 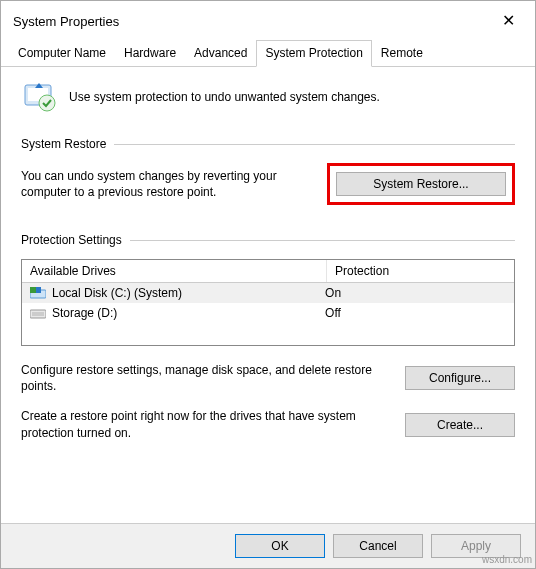 I want to click on section-protection-settings-header: Protection Settings, so click(x=268, y=240).